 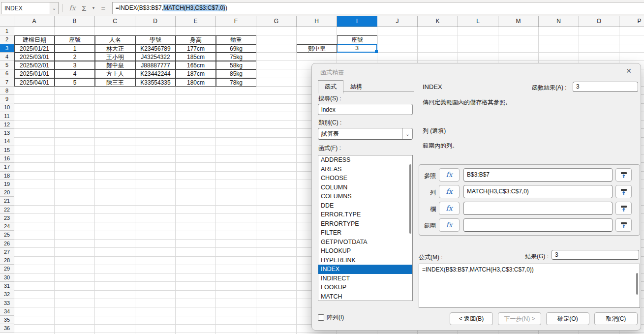 What do you see at coordinates (7, 39) in the screenshot?
I see `row-header-2: 2` at bounding box center [7, 39].